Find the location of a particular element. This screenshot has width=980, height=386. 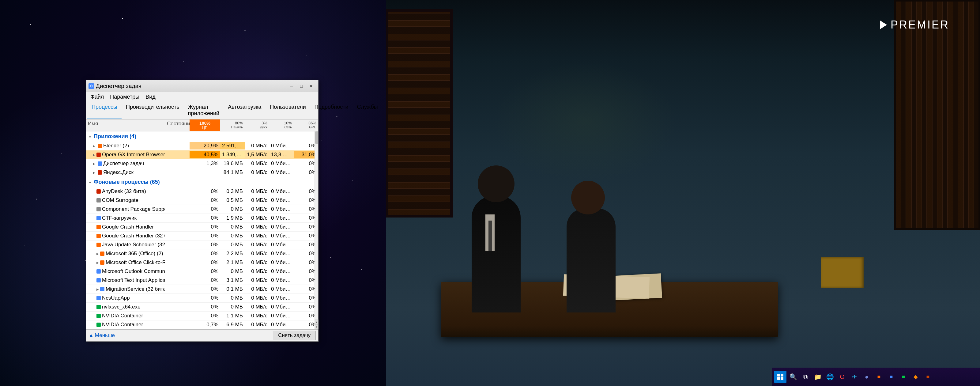

process-name-blender: ▶ Blender (2) is located at coordinates (126, 146).